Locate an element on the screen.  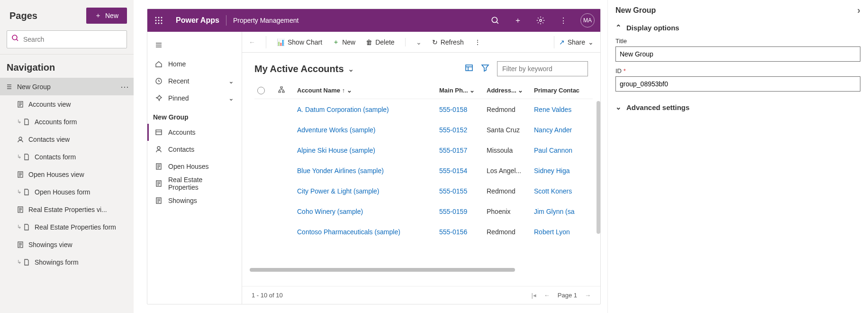
table-row: Contoso Pharmaceuticals (sample) 555-015… is located at coordinates (424, 231).